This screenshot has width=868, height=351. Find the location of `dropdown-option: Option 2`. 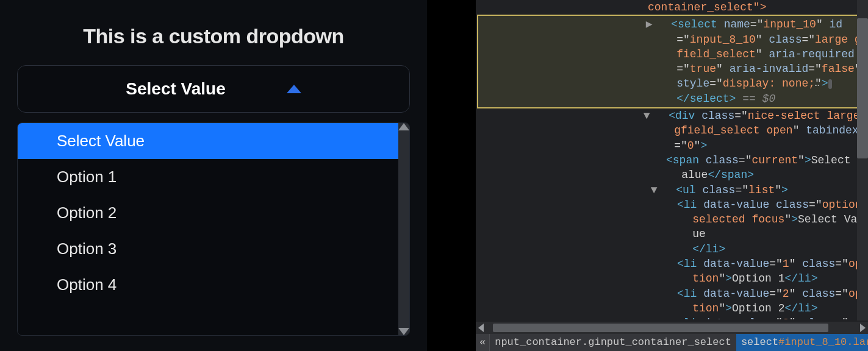

dropdown-option: Option 2 is located at coordinates (208, 213).